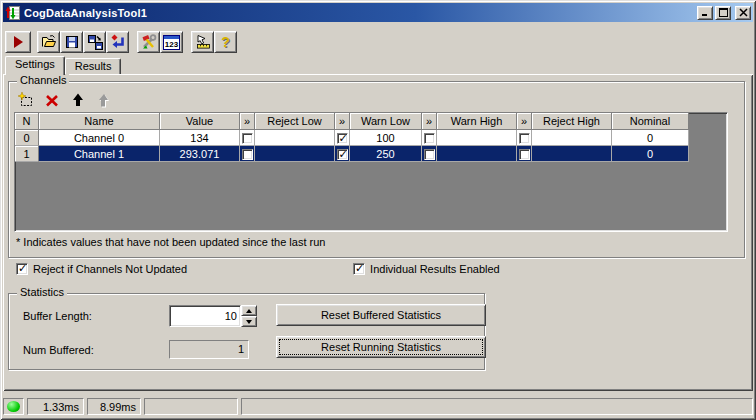  I want to click on reset-button, so click(118, 42).